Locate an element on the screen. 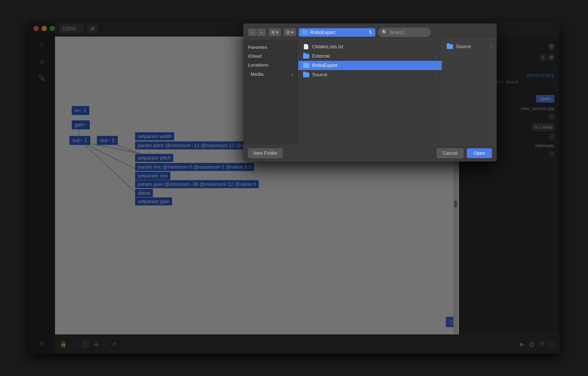 The height and width of the screenshot is (376, 588). folder-name-external: External is located at coordinates (321, 56).